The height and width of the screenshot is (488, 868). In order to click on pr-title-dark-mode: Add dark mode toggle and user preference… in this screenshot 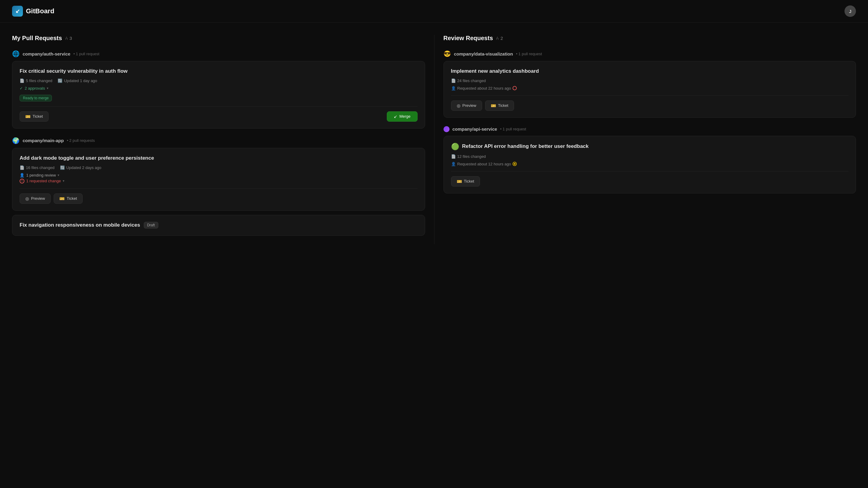, I will do `click(218, 159)`.